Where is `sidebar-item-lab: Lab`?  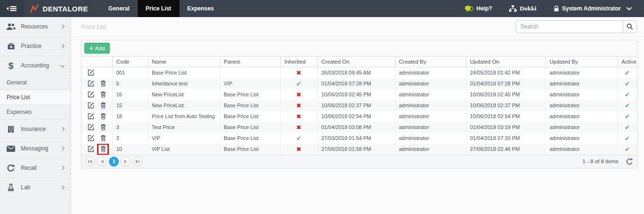 sidebar-item-lab: Lab is located at coordinates (35, 188).